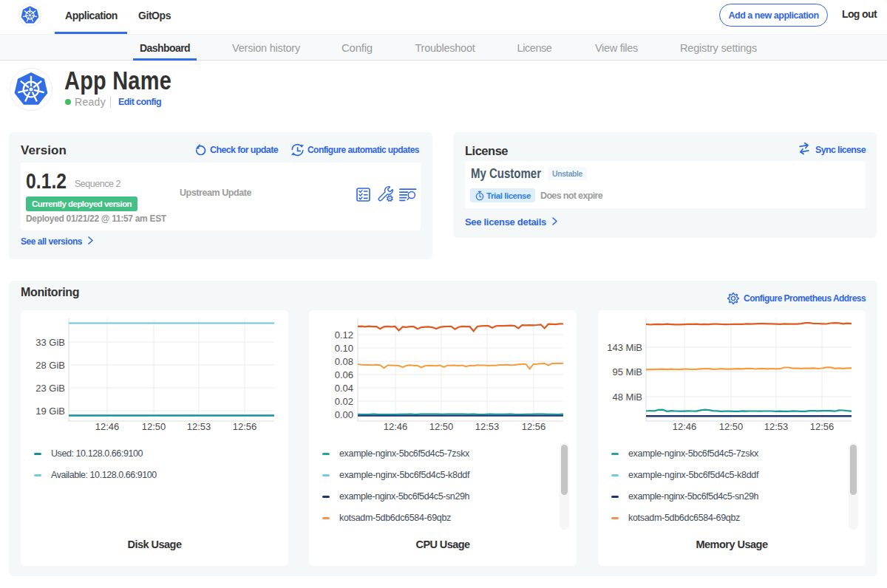  Describe the element at coordinates (50, 389) in the screenshot. I see `svg-text: 23 GiB` at that location.